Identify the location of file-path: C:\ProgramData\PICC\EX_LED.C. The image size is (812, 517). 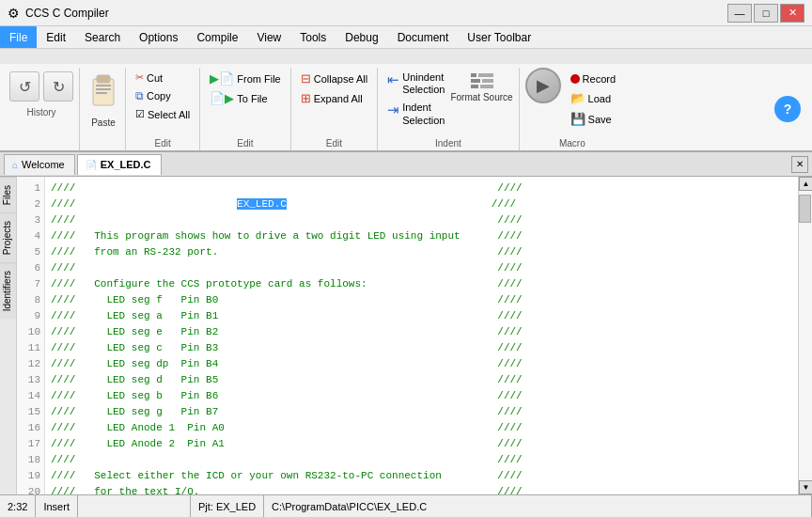
(538, 506).